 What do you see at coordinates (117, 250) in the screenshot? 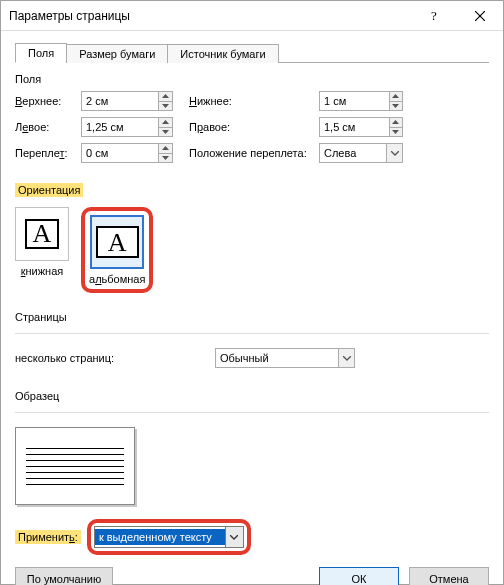
I see `orientation-landscape: A альбомная` at bounding box center [117, 250].